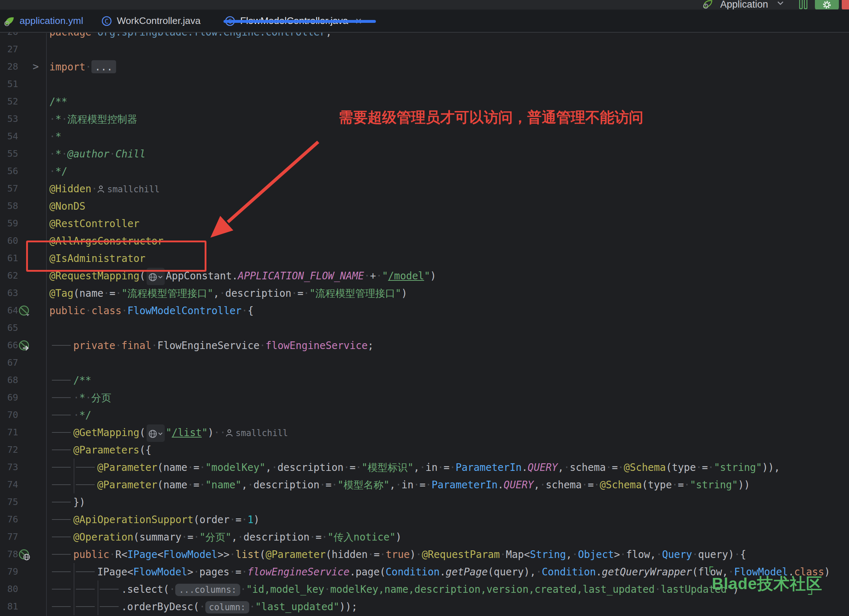 This screenshot has width=849, height=616. I want to click on line-number: 66, so click(9, 345).